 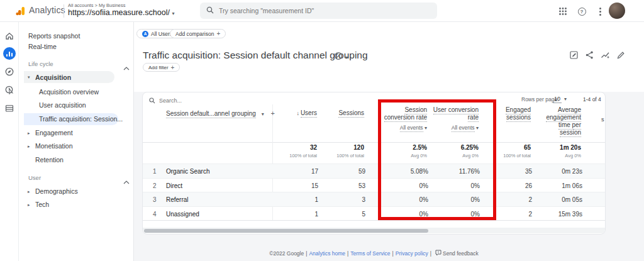 What do you see at coordinates (198, 101) in the screenshot?
I see `table-search` at bounding box center [198, 101].